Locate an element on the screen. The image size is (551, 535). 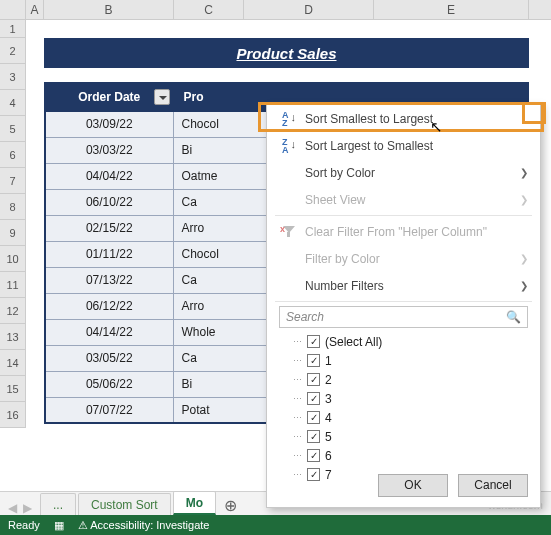
filter-check-item: ⋯✓6 is located at coordinates (410, 456).